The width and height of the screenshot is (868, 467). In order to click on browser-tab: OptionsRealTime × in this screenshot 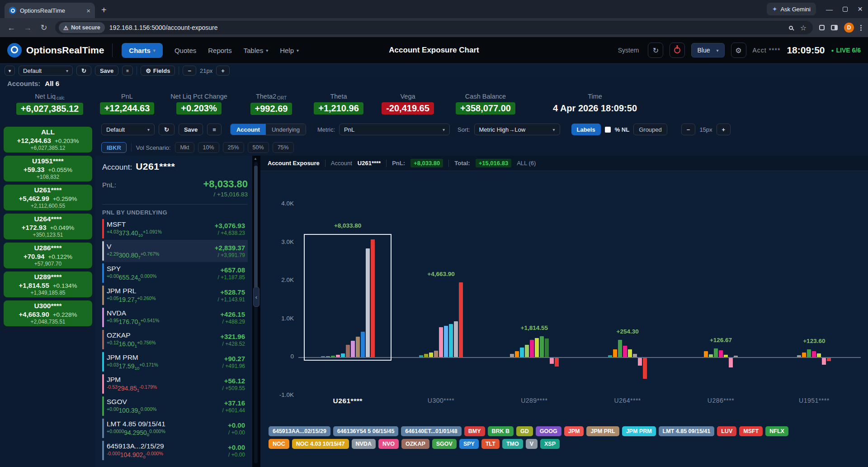, I will do `click(50, 10)`.